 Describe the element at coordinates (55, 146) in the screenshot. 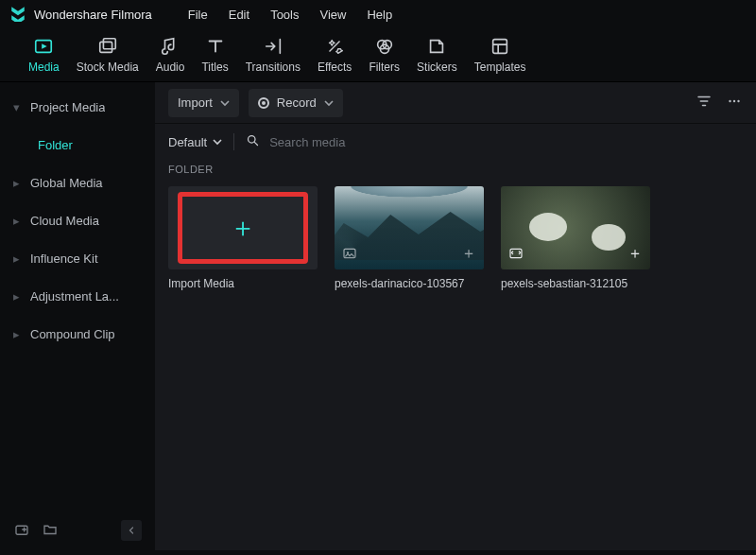

I see `sidebar-item-label: Folder` at that location.